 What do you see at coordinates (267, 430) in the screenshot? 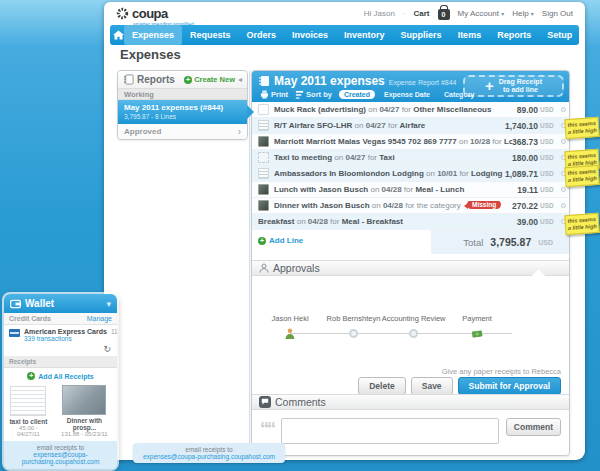
I see `quote-icon` at bounding box center [267, 430].